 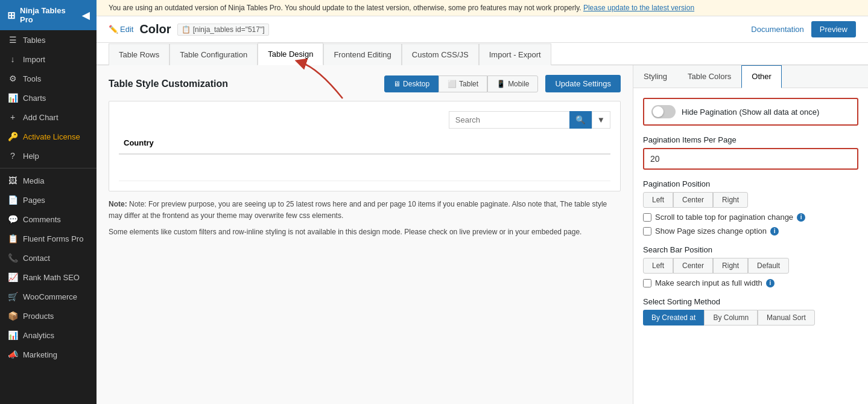 What do you see at coordinates (345, 8) in the screenshot?
I see `notice-text: You are using an outdated version of Nin…` at bounding box center [345, 8].